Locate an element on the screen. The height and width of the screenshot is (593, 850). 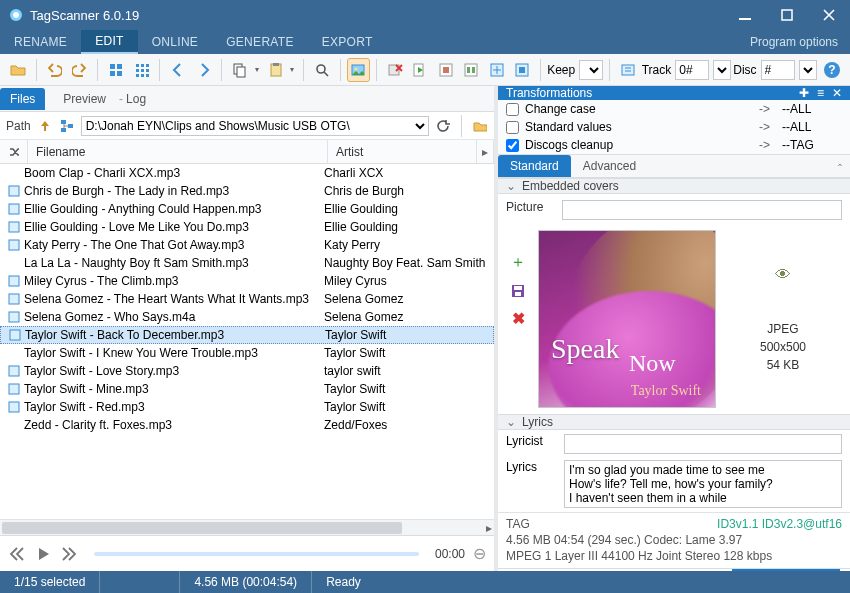
prev-button is located at coordinates (178, 70).